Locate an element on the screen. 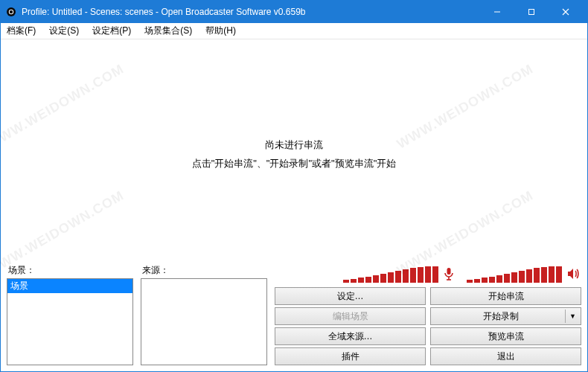  exit-button: 退出 is located at coordinates (506, 356).